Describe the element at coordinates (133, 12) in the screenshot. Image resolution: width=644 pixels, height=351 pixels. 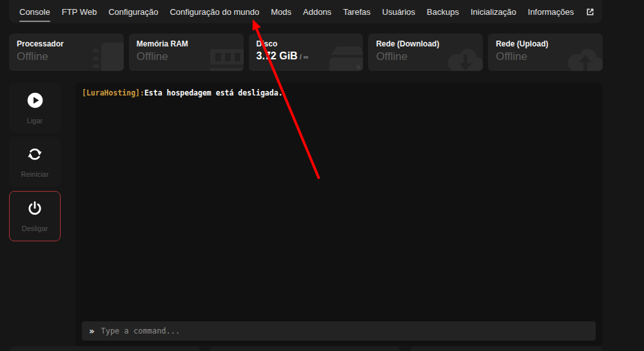
I see `tab-configuracao: Configuração` at that location.